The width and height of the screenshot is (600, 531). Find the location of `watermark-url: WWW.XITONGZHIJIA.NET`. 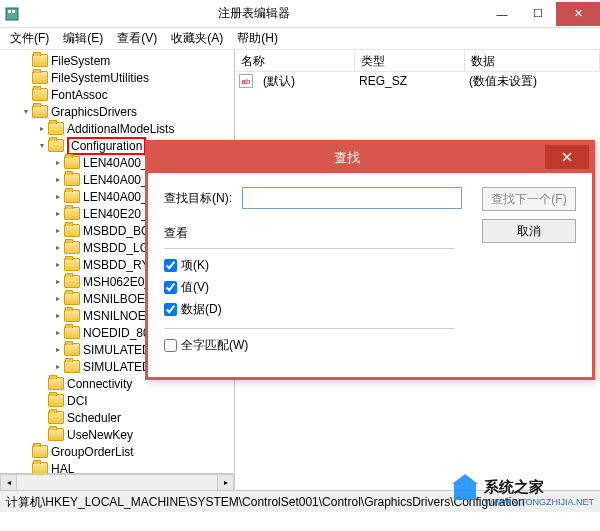

watermark-url: WWW.XITONGZHIJIA.NET is located at coordinates (539, 502).